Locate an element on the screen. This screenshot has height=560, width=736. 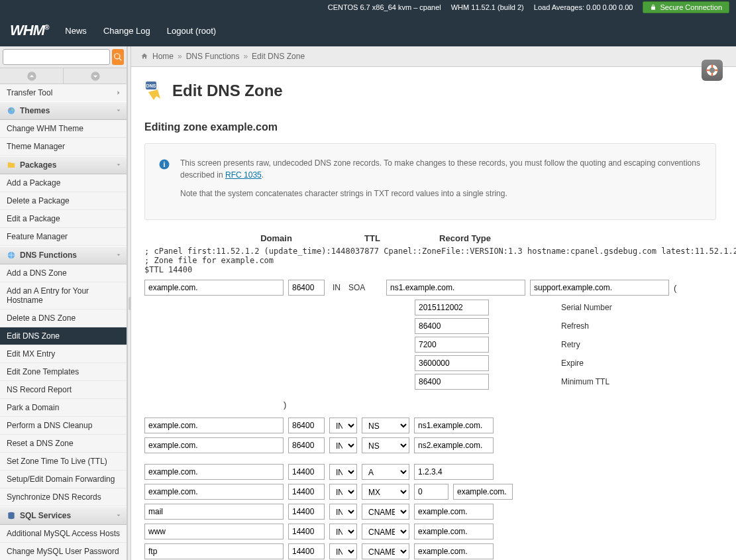
sidebar-section-sql: SQL Services is located at coordinates (64, 516).